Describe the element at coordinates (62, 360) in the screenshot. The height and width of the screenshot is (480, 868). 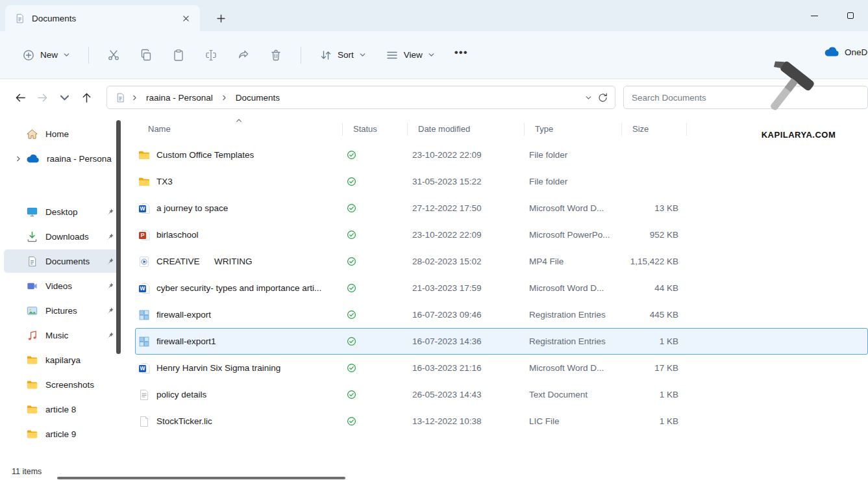
I see `sidebar-item-kapilarya: kapilarya` at that location.